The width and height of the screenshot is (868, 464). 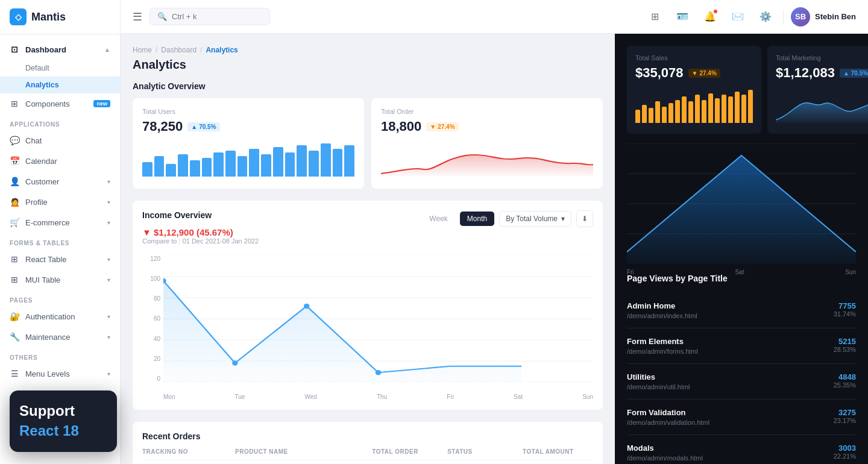 I want to click on pv-name-4: Modals, so click(x=665, y=448).